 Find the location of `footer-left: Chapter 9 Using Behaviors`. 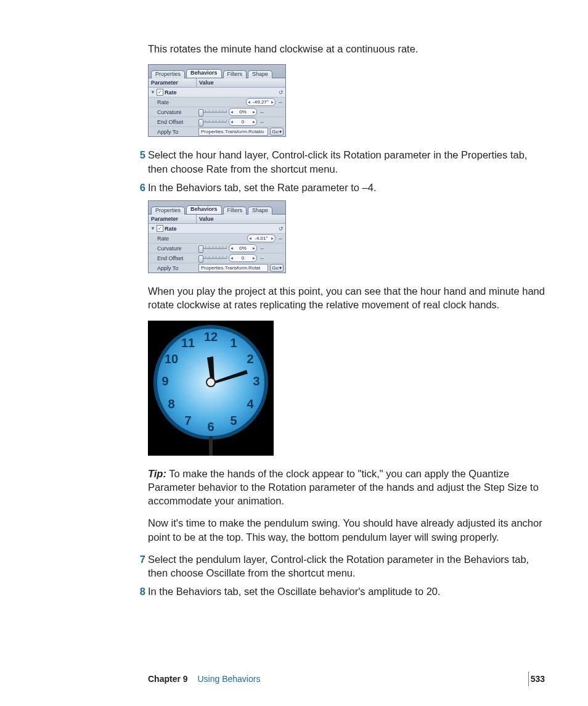

footer-left: Chapter 9 Using Behaviors is located at coordinates (204, 679).